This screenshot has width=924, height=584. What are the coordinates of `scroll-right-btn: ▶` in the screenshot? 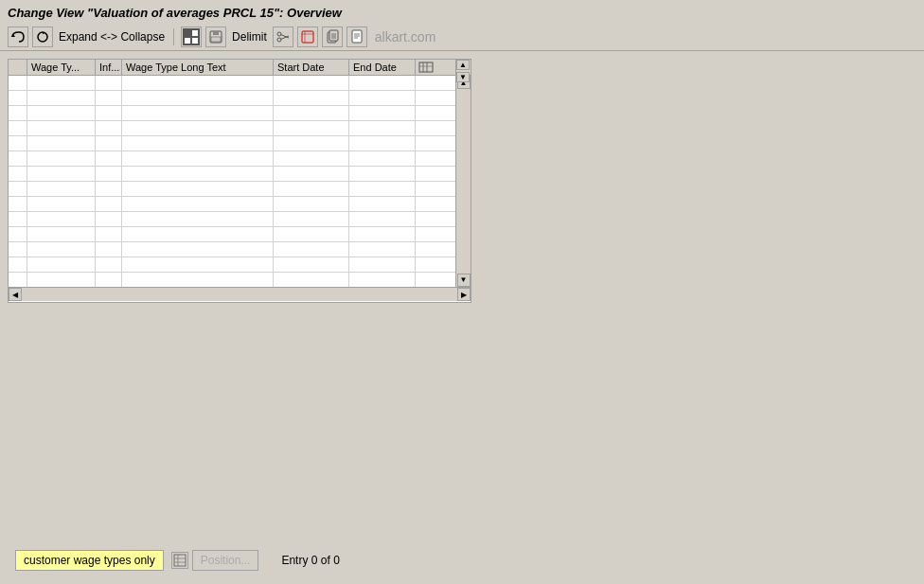 It's located at (464, 294).